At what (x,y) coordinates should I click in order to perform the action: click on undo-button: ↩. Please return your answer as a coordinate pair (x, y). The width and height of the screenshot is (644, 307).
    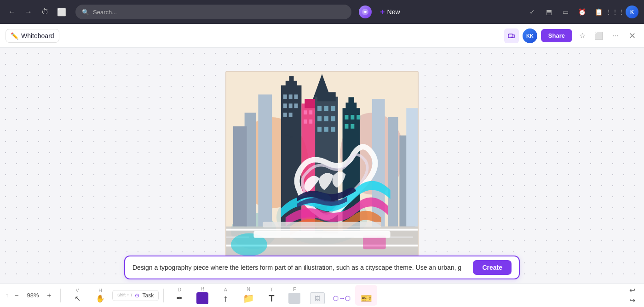
    Looking at the image, I should click on (632, 290).